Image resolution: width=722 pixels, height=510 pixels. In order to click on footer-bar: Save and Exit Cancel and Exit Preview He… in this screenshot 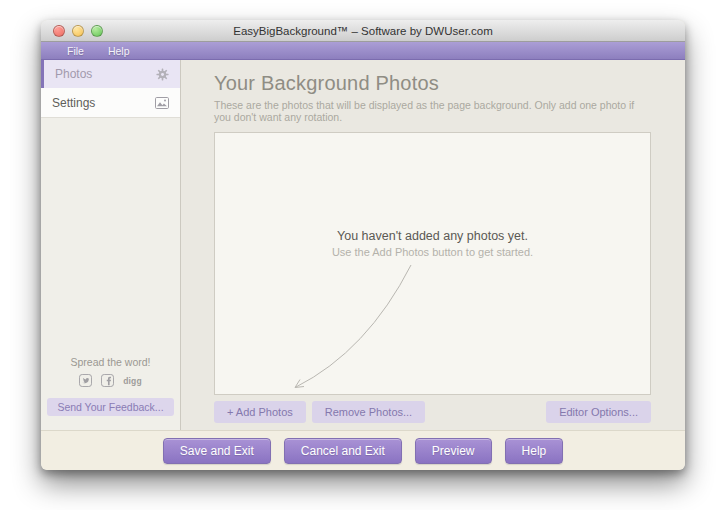, I will do `click(363, 450)`.